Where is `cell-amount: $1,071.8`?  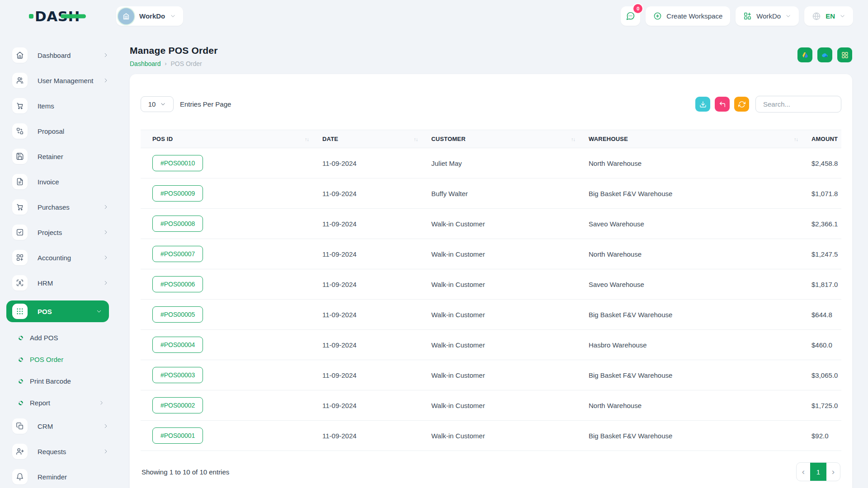
cell-amount: $1,071.8 is located at coordinates (826, 193).